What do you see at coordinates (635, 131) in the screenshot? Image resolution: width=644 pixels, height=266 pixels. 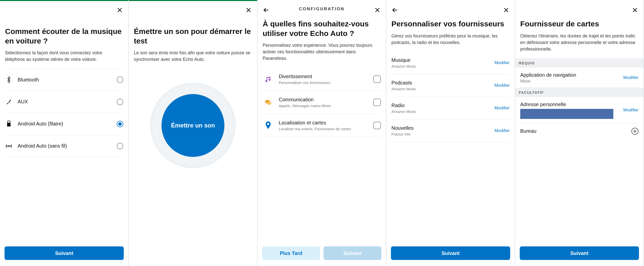 I see `plus-icon` at bounding box center [635, 131].